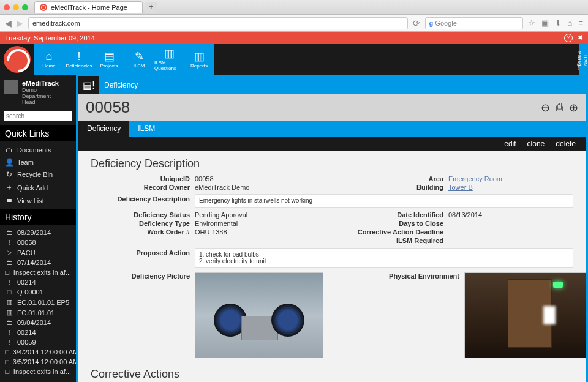 This screenshot has height=382, width=588. What do you see at coordinates (38, 233) in the screenshot?
I see `history-item: 🗀 08/29/2014` at bounding box center [38, 233].